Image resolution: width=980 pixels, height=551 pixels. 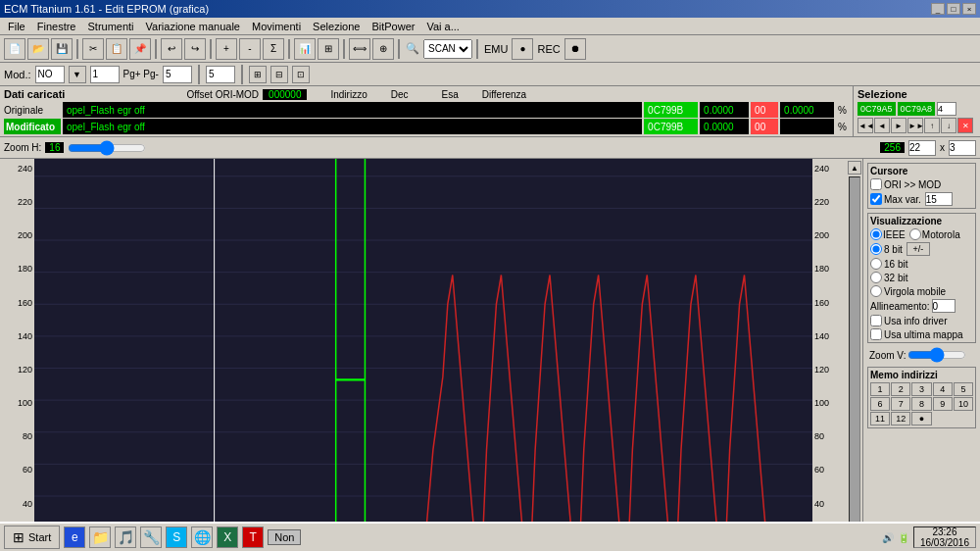 What do you see at coordinates (195, 49) in the screenshot?
I see `redo-btn: ↪` at bounding box center [195, 49].